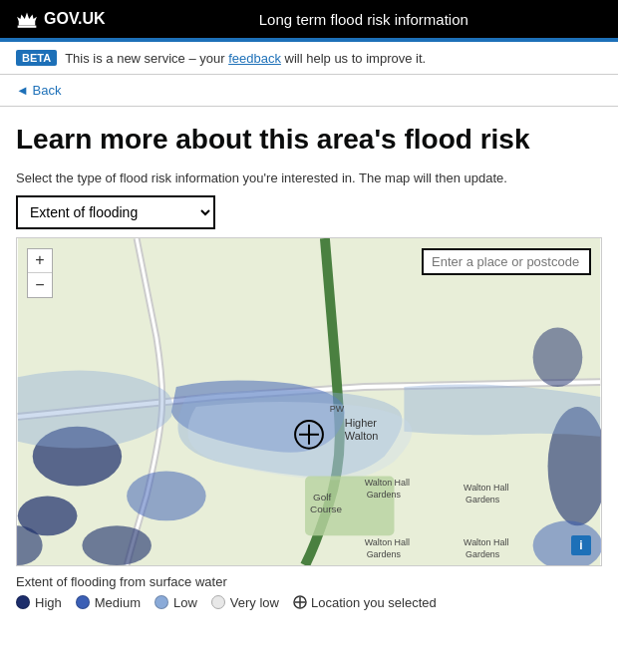  Describe the element at coordinates (36, 58) in the screenshot. I see `beta-tag: BETA` at that location.